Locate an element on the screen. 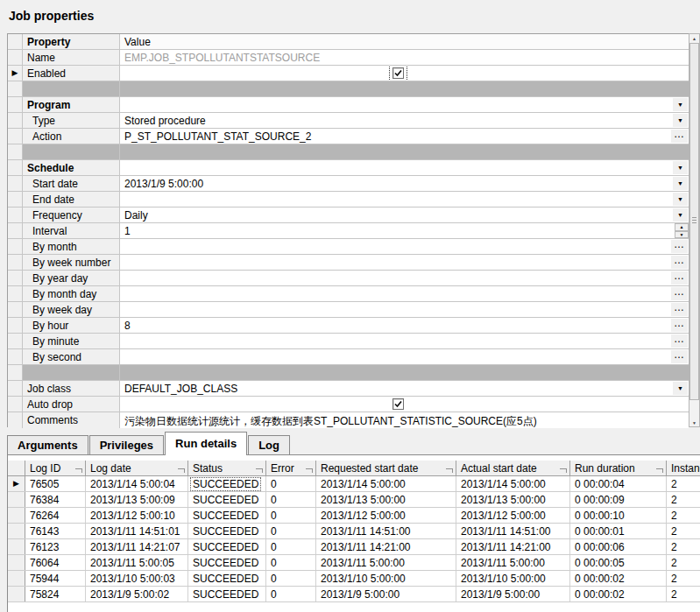 This screenshot has width=700, height=612. column-header-actual-start-date: Actual start date is located at coordinates (513, 468).